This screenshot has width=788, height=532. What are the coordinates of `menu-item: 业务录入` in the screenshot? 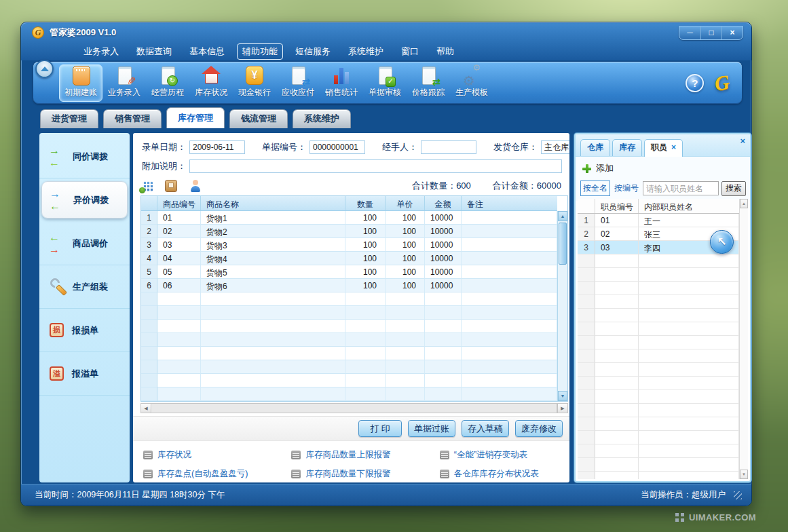 It's located at (101, 52).